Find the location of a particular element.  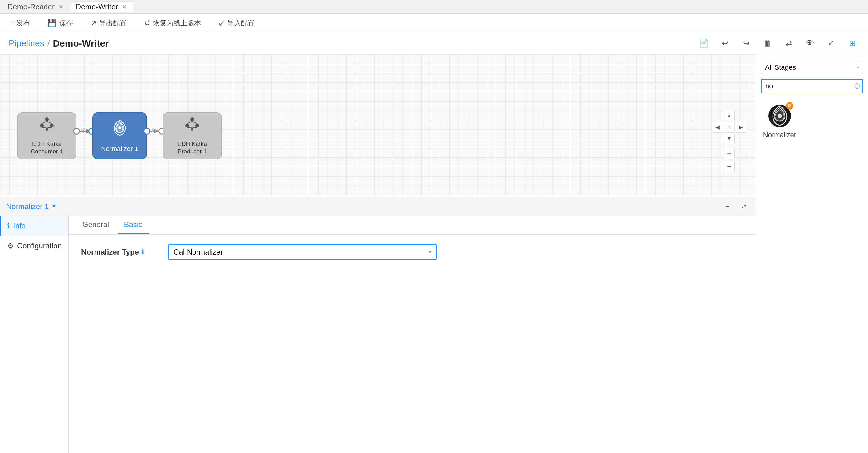

panel-left-nav: ℹ Info ⚙ Configuration is located at coordinates (34, 335).